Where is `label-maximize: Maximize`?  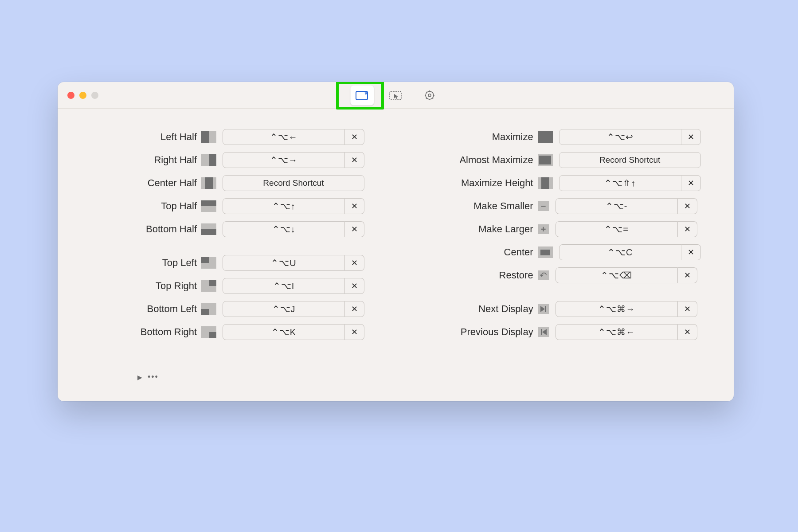
label-maximize: Maximize is located at coordinates (465, 137).